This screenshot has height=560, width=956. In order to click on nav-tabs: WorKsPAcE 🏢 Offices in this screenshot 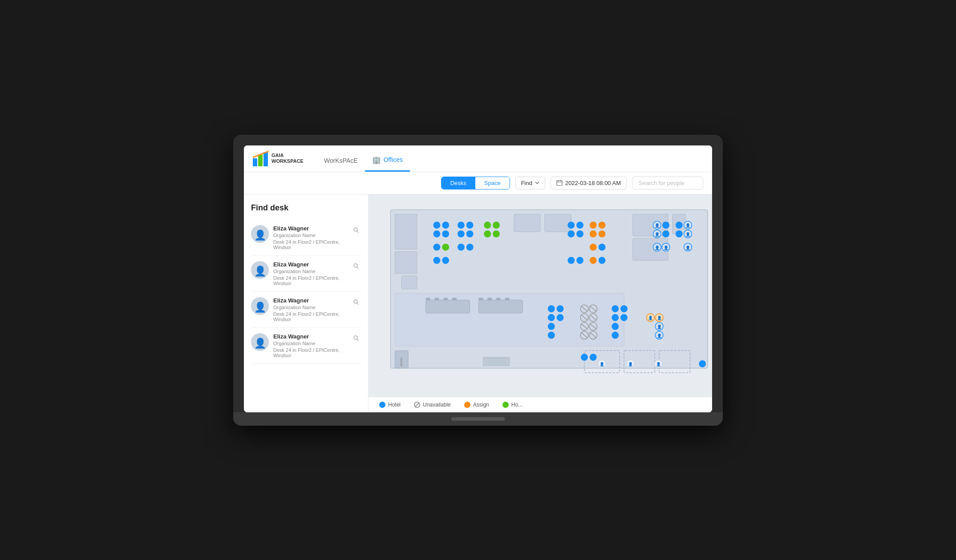, I will do `click(363, 158)`.